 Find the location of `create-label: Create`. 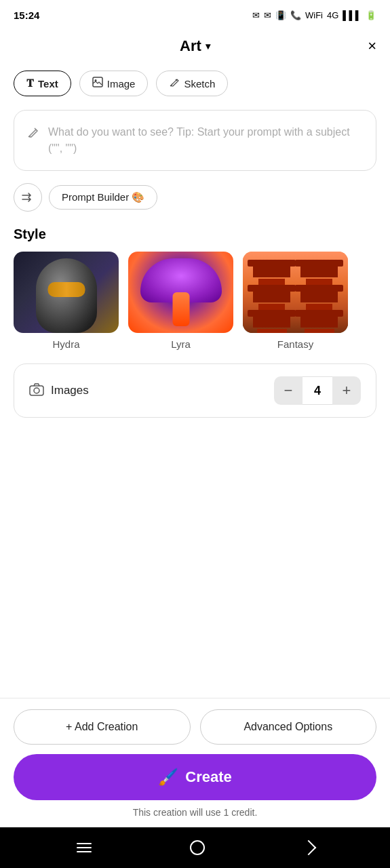

create-label: Create is located at coordinates (208, 777).